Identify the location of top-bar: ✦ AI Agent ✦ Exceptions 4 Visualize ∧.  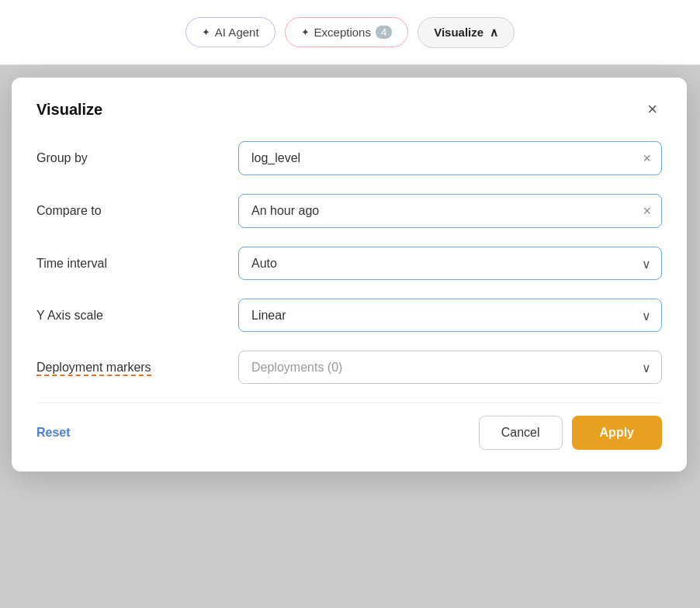
(350, 33).